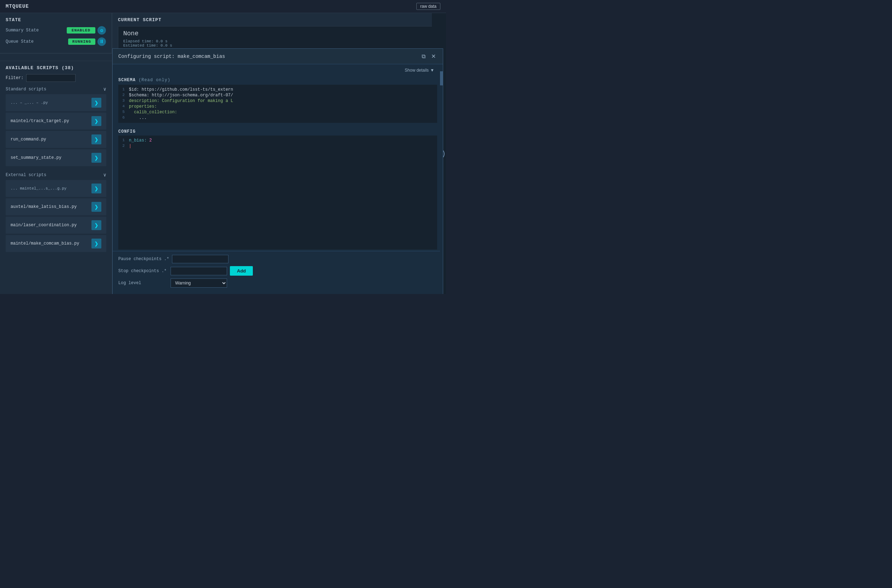  I want to click on config-editor: 1 n_bias: 2 2, so click(278, 192).